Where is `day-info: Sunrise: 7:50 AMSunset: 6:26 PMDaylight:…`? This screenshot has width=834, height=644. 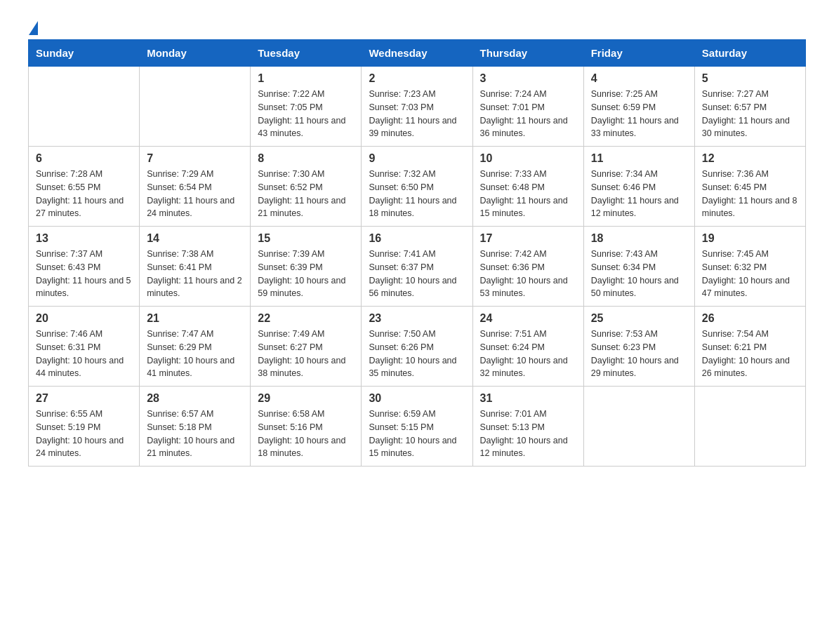
day-info: Sunrise: 7:50 AMSunset: 6:26 PMDaylight:… is located at coordinates (417, 354).